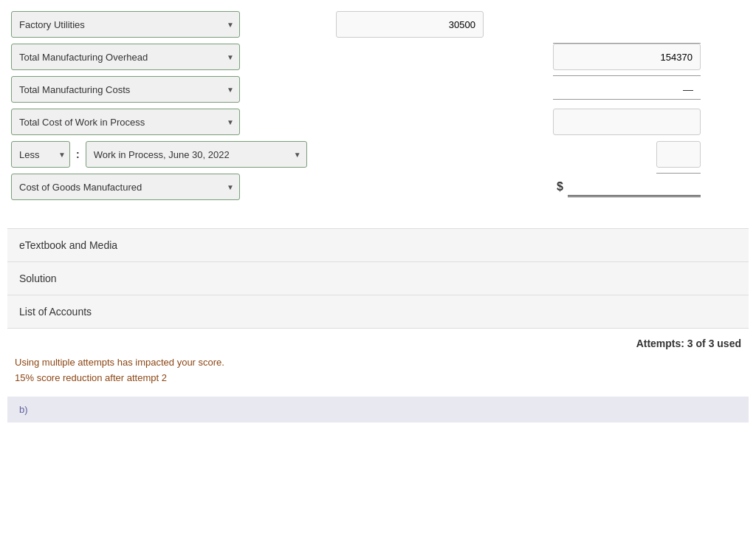 This screenshot has height=548, width=756. What do you see at coordinates (126, 187) in the screenshot?
I see `cost-of-goods-select: Cost of Goods Manufactured` at bounding box center [126, 187].